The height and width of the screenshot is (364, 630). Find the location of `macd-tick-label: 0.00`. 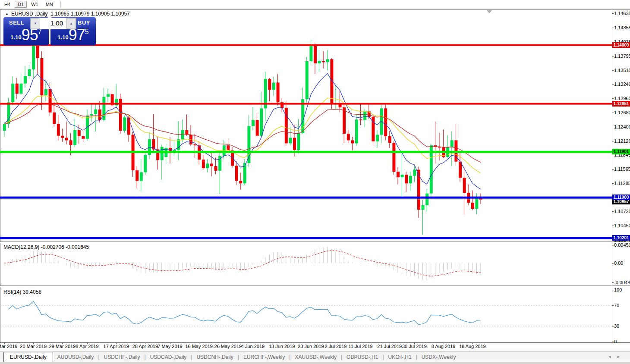

macd-tick-label: 0.00 is located at coordinates (619, 263).